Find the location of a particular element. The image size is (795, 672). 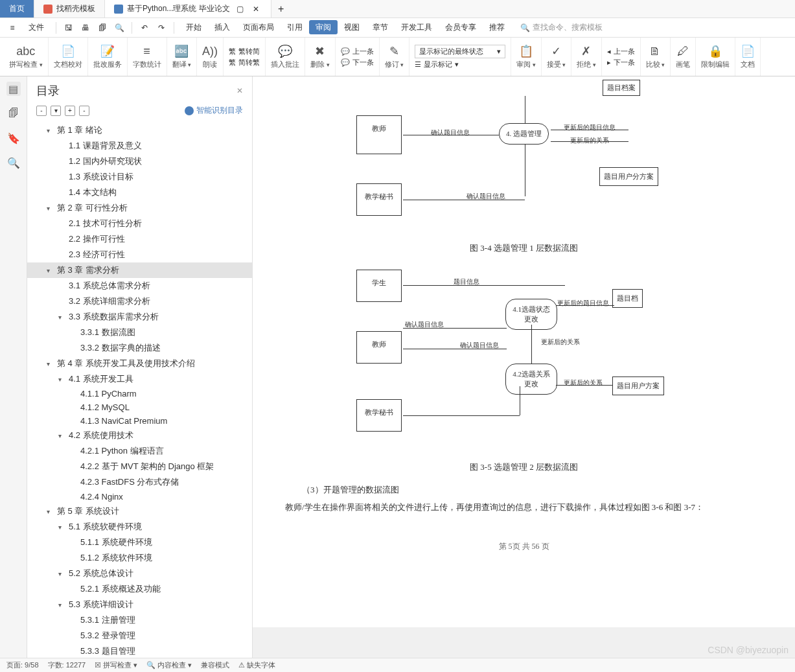

outline-item: 2.3 经济可行性 is located at coordinates (140, 255).